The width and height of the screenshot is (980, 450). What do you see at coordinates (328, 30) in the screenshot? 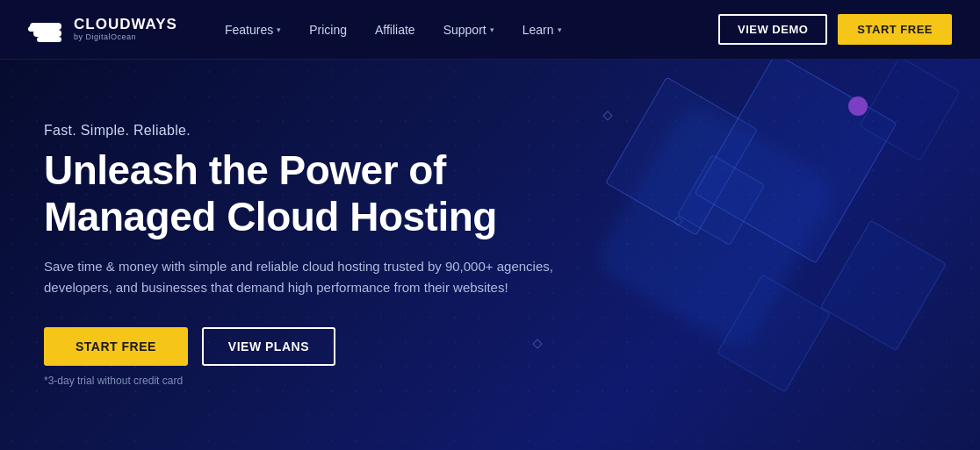
I see `nav-item-pricing: Pricing` at bounding box center [328, 30].